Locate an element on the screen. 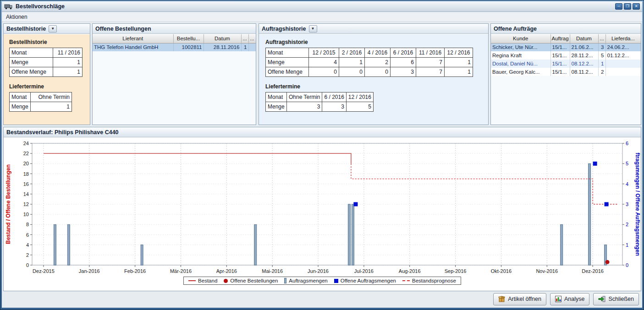 This screenshot has width=644, height=310. cell-datum: 28.11.2016 is located at coordinates (222, 47).